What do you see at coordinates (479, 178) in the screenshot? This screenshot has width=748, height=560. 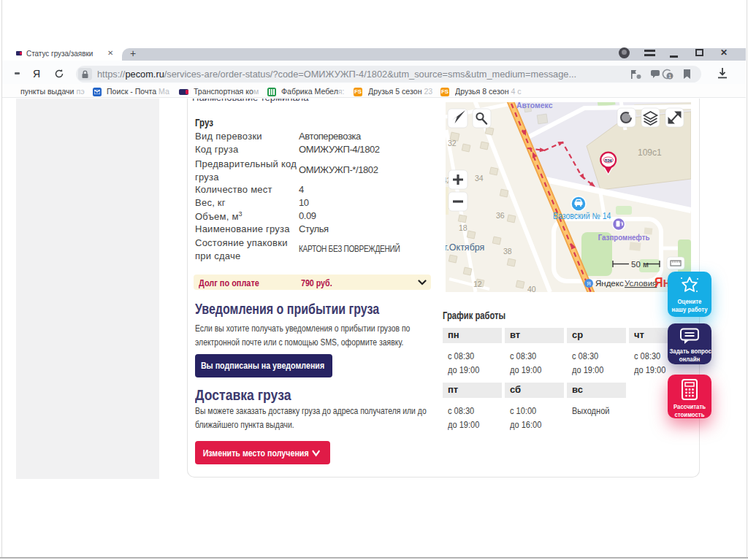 I see `svg-text: 34` at bounding box center [479, 178].